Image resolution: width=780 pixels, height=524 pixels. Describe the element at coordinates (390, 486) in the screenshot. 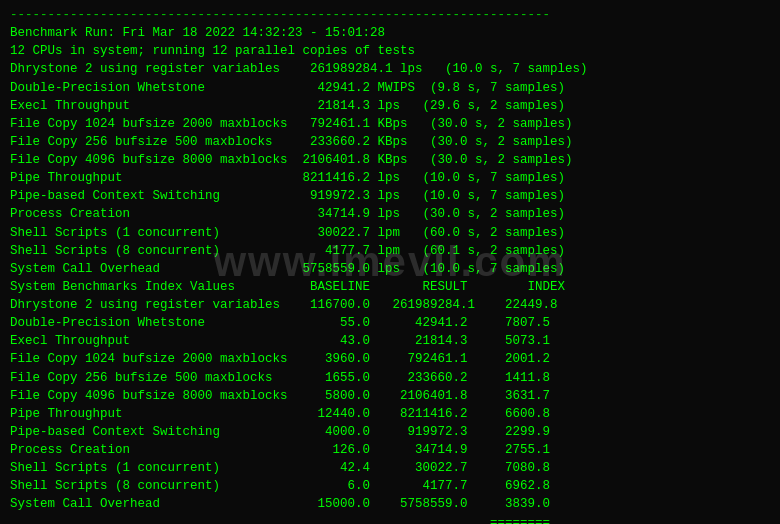

I see `terminal-line: Shell Scripts (8 concurrent) 6.0 4177.7 …` at that location.